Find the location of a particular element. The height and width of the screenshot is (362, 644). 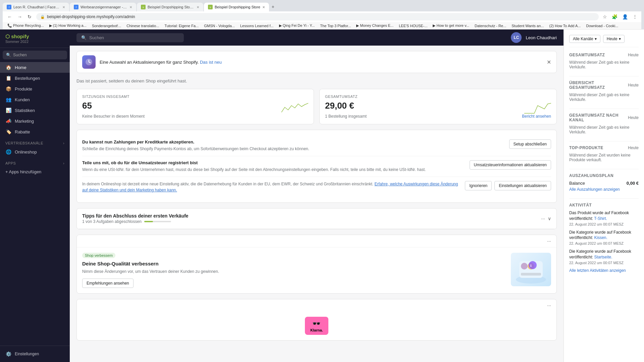

tab-close-3: ✕ is located at coordinates (198, 7).